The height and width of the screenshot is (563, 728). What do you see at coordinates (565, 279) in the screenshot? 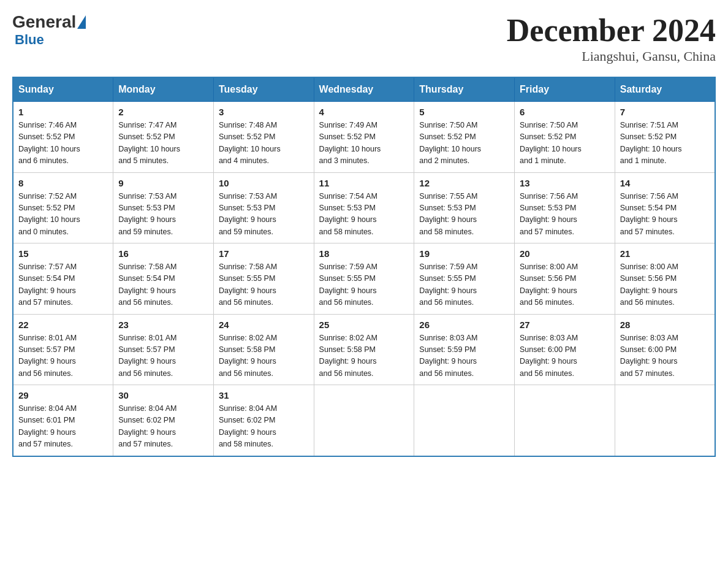
I see `calendar-cell: 20Sunrise: 8:00 AM Sunset: 5:56 PM Dayli…` at bounding box center [565, 279].